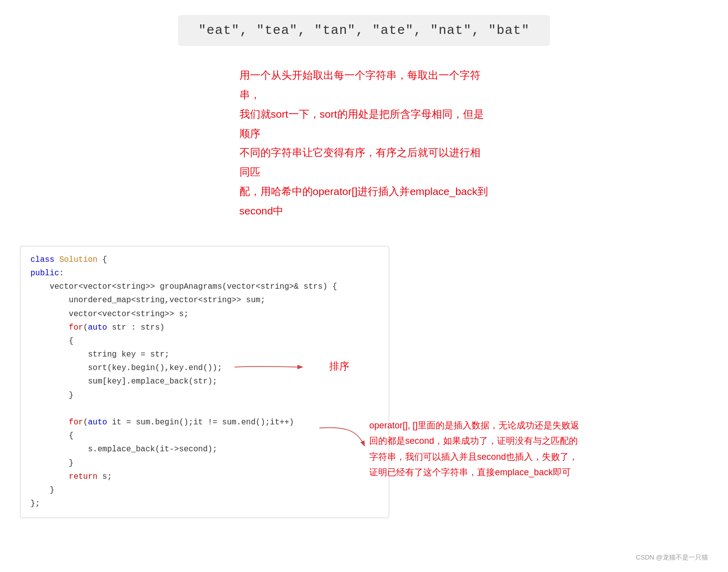 The height and width of the screenshot is (572, 728). I want to click on code-line-14: {, so click(205, 436).